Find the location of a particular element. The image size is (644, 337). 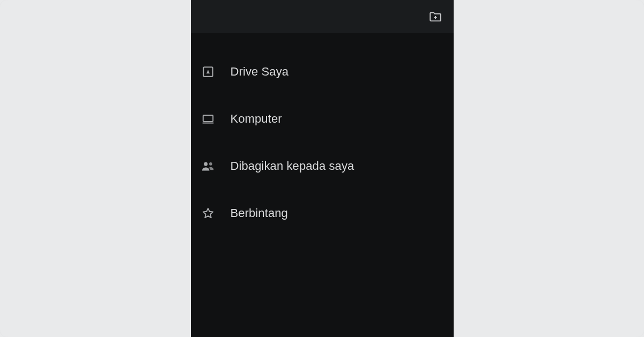

drive-icon is located at coordinates (208, 72).